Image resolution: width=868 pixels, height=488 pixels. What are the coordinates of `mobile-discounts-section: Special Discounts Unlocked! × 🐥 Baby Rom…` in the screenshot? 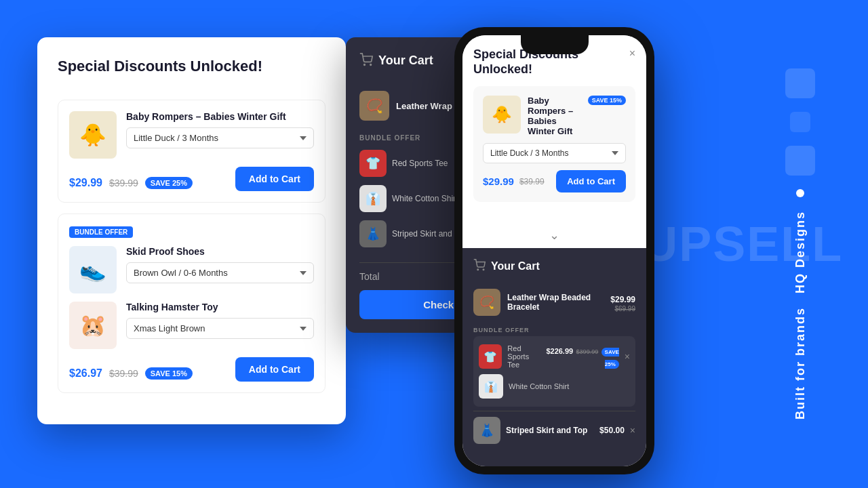 It's located at (555, 129).